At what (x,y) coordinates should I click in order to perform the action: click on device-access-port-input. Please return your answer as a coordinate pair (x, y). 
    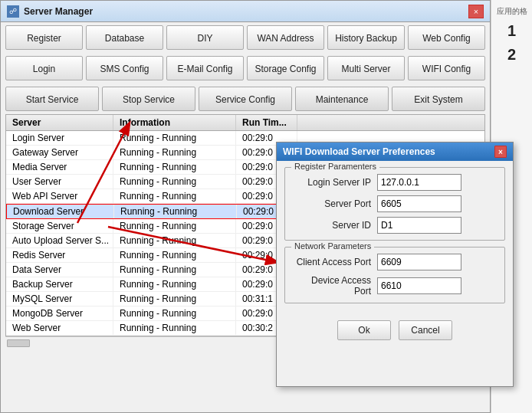
    Looking at the image, I should click on (419, 286).